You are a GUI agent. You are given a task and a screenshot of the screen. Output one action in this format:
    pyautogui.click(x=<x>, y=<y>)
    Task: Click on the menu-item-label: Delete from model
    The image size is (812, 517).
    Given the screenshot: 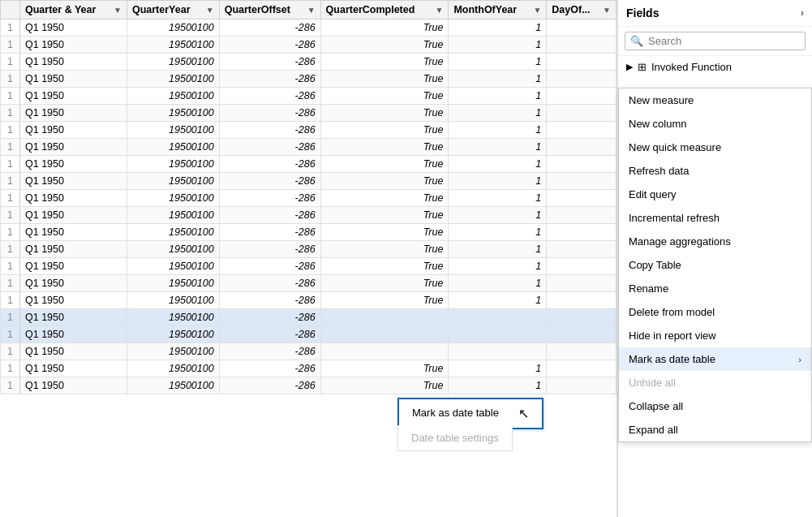 What is the action you would take?
    pyautogui.click(x=672, y=312)
    